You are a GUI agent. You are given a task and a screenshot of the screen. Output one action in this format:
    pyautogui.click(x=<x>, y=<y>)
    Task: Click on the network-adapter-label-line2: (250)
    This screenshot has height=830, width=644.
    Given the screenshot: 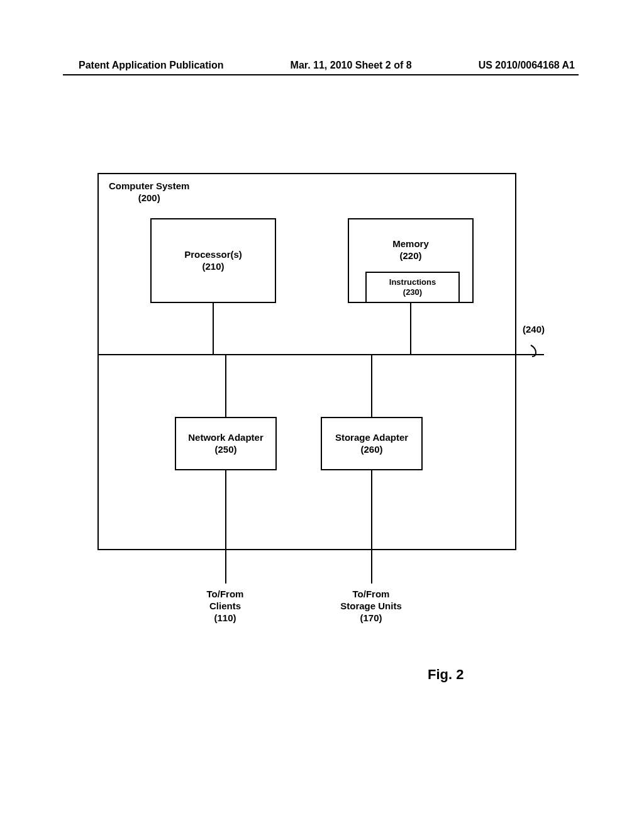 What is the action you would take?
    pyautogui.click(x=225, y=450)
    